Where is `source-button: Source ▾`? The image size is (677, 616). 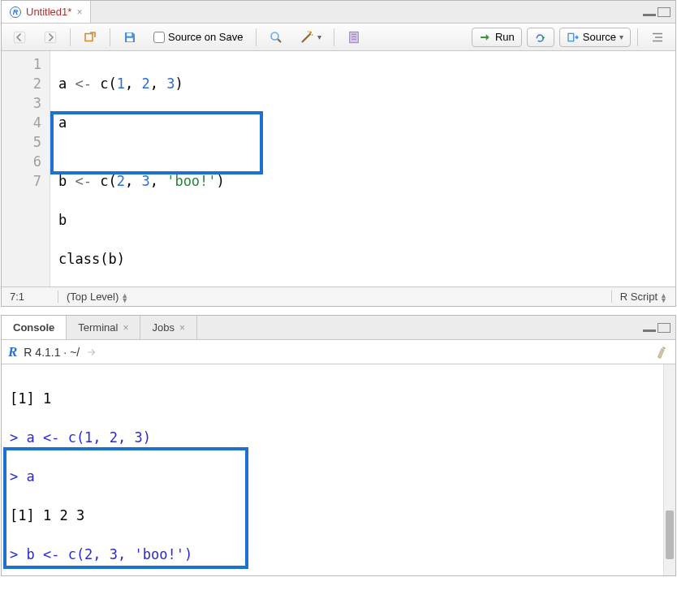 source-button: Source ▾ is located at coordinates (595, 37).